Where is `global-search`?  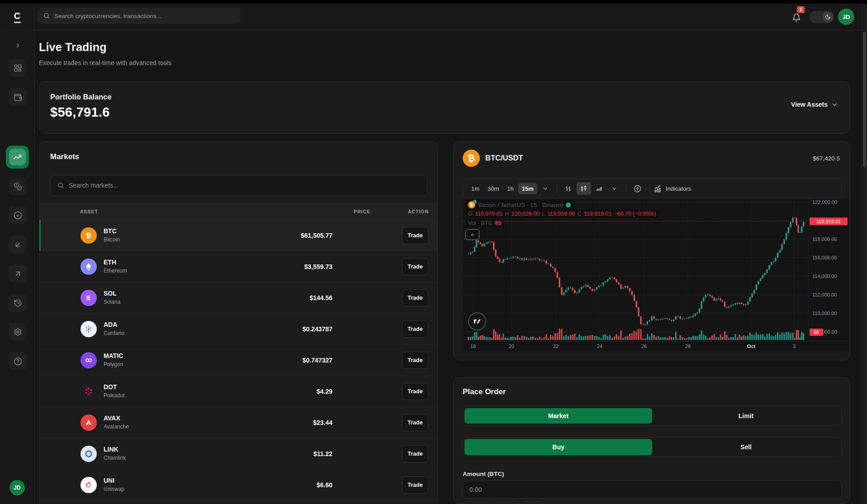 global-search is located at coordinates (139, 16).